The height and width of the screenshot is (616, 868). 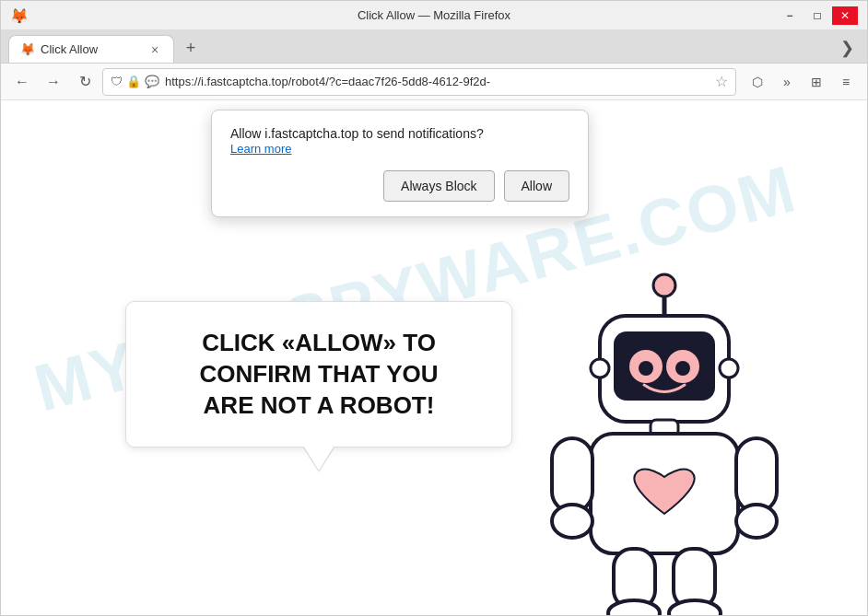 What do you see at coordinates (400, 149) in the screenshot?
I see `learn-more-link: Learn more` at bounding box center [400, 149].